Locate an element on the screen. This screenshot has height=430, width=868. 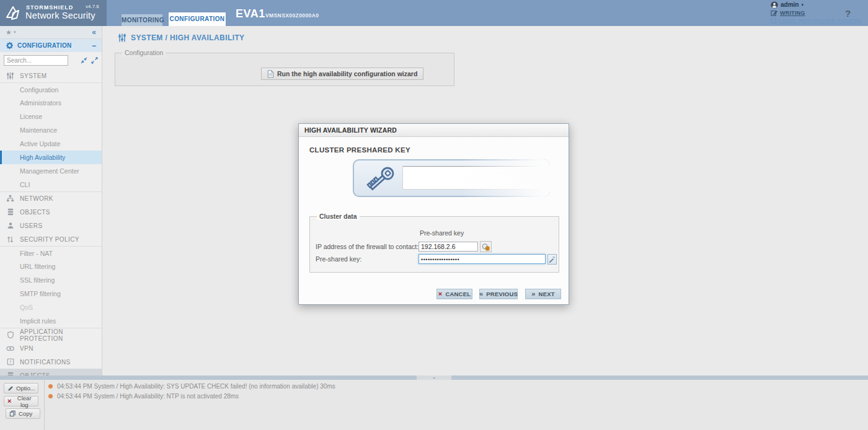
collapse-tree-button: − is located at coordinates (94, 46).